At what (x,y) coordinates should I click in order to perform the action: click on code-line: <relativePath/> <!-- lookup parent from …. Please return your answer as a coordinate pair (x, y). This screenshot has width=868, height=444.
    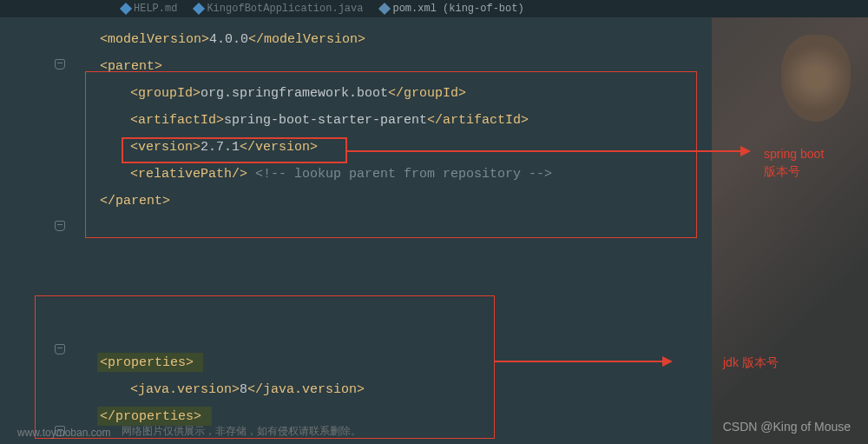
    Looking at the image, I should click on (434, 174).